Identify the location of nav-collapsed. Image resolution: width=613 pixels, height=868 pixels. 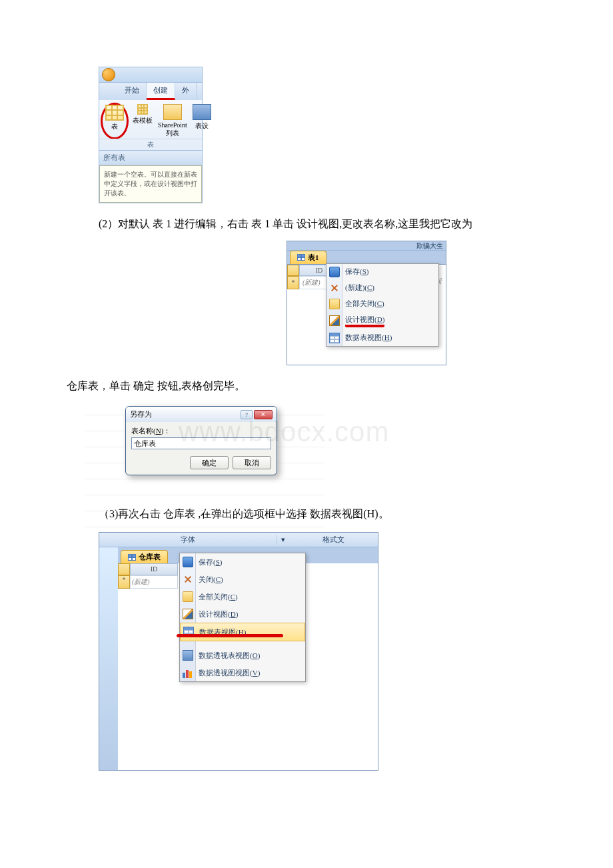
(109, 659).